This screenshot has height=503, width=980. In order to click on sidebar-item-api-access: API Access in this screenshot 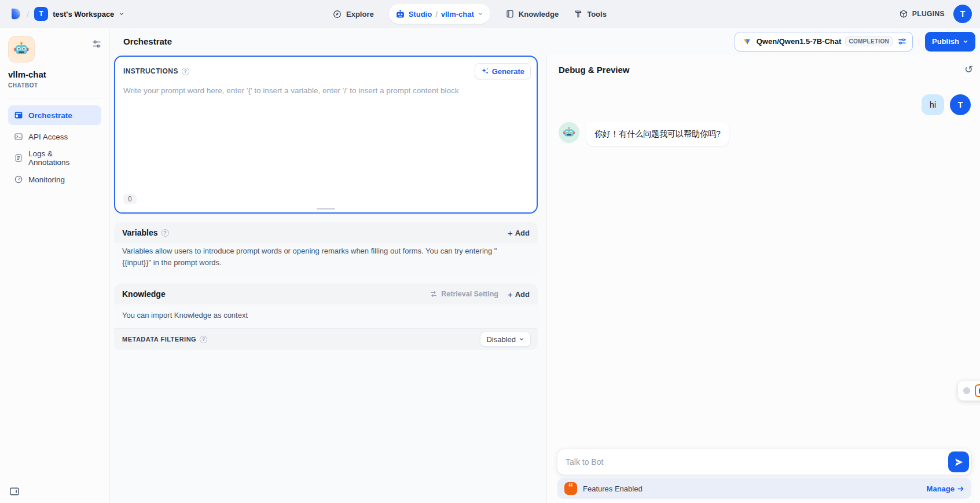, I will do `click(54, 137)`.